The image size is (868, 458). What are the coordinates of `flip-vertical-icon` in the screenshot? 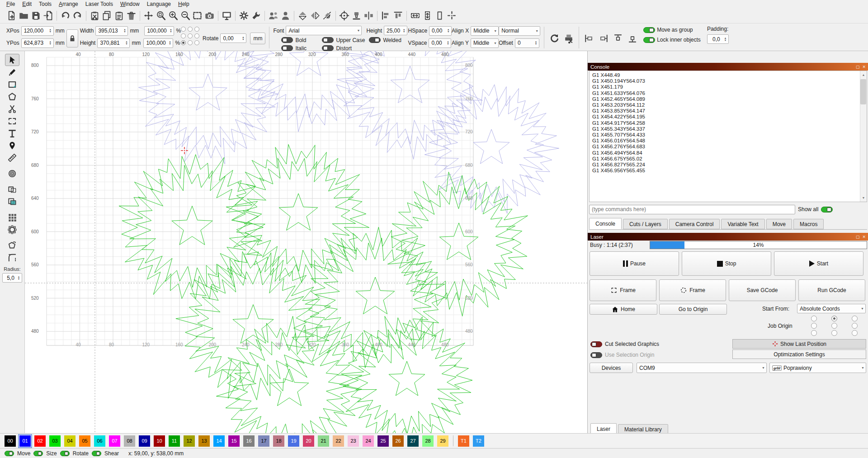 It's located at (303, 15).